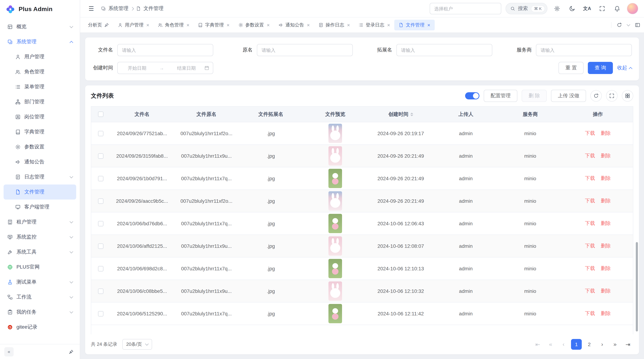 The width and height of the screenshot is (644, 359). What do you see at coordinates (590, 344) in the screenshot?
I see `pager-page-2: 2` at bounding box center [590, 344].